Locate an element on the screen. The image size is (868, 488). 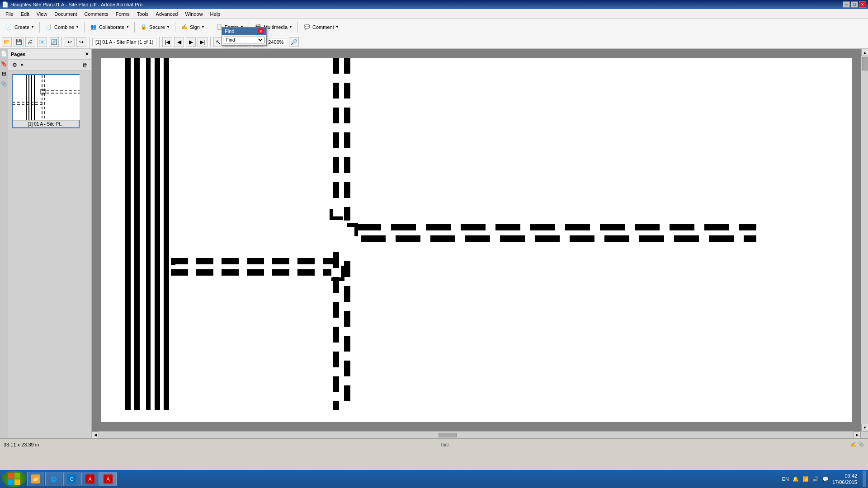
system-clock: 09:42 17/06/2015 is located at coordinates (844, 479).